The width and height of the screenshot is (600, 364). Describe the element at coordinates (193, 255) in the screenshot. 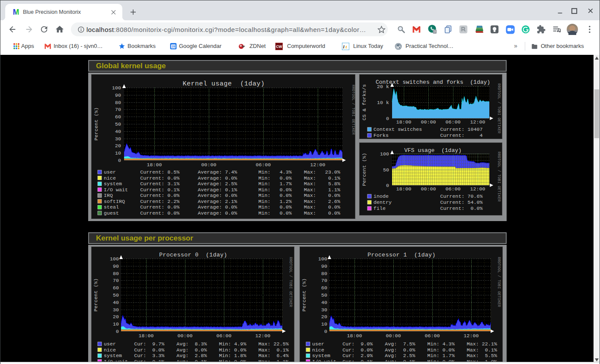

I see `svg-text: Processor 0 (1day)` at that location.